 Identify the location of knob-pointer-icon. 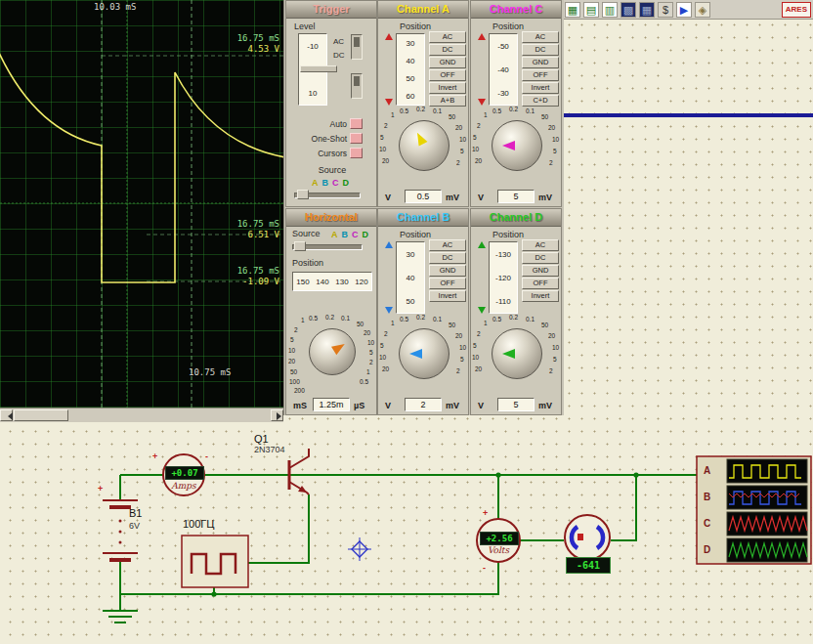
(517, 354).